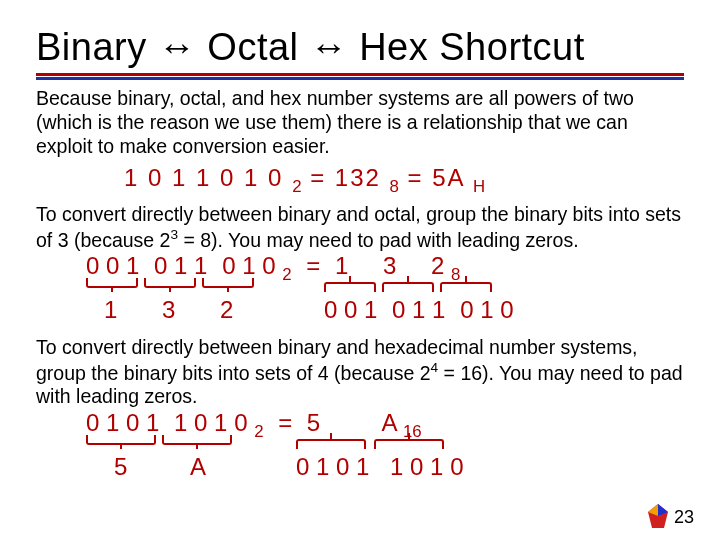 The image size is (720, 540). Describe the element at coordinates (426, 467) in the screenshot. I see `hex-expand-2: 1 0 1 0` at that location.